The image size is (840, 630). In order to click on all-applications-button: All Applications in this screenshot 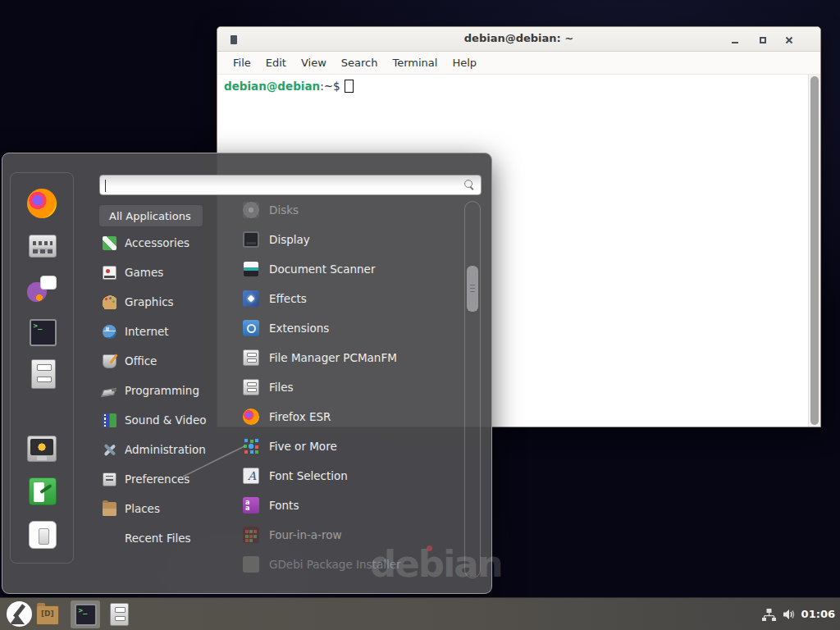, I will do `click(151, 216)`.